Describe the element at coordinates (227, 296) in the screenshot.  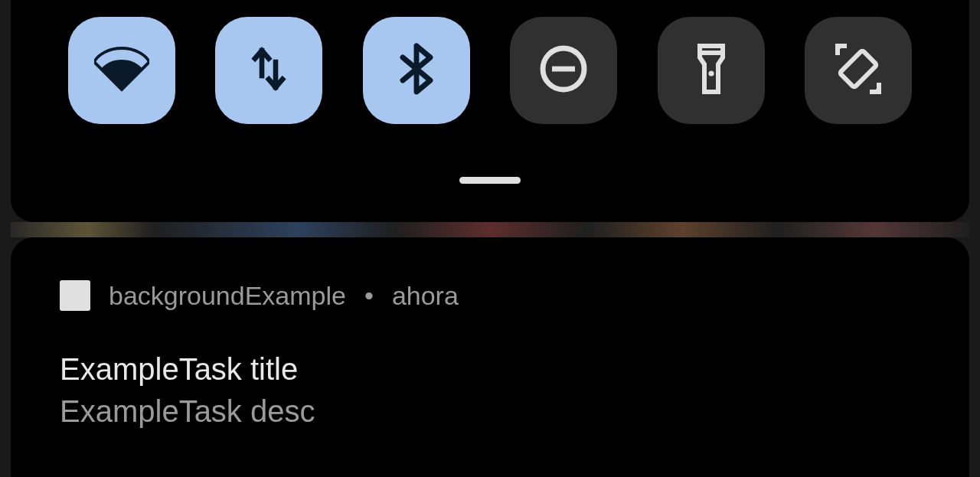
I see `notification-app-name: backgroundExample` at that location.